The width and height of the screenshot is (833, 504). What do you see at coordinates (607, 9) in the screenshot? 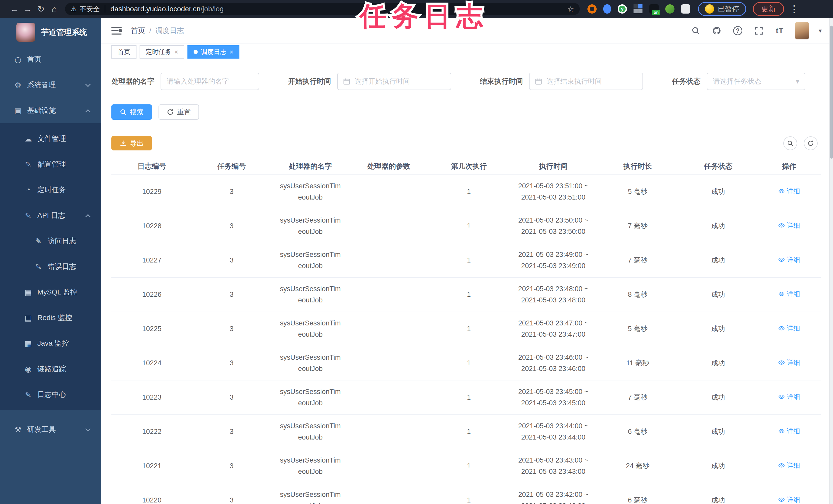
I see `extension-bulb-icon` at bounding box center [607, 9].